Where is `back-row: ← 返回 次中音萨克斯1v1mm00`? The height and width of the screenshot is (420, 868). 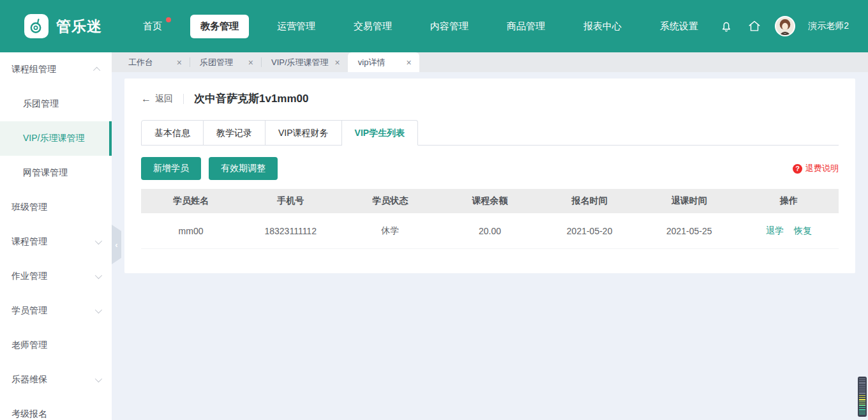
back-row: ← 返回 次中音萨克斯1v1mm00 is located at coordinates (490, 98).